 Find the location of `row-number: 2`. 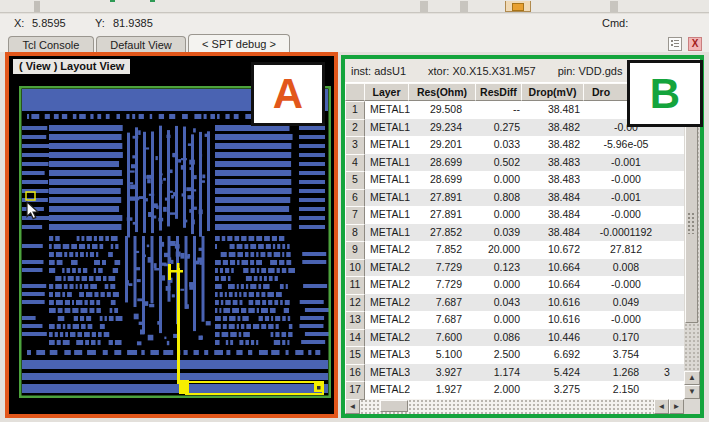

row-number: 2 is located at coordinates (355, 128).